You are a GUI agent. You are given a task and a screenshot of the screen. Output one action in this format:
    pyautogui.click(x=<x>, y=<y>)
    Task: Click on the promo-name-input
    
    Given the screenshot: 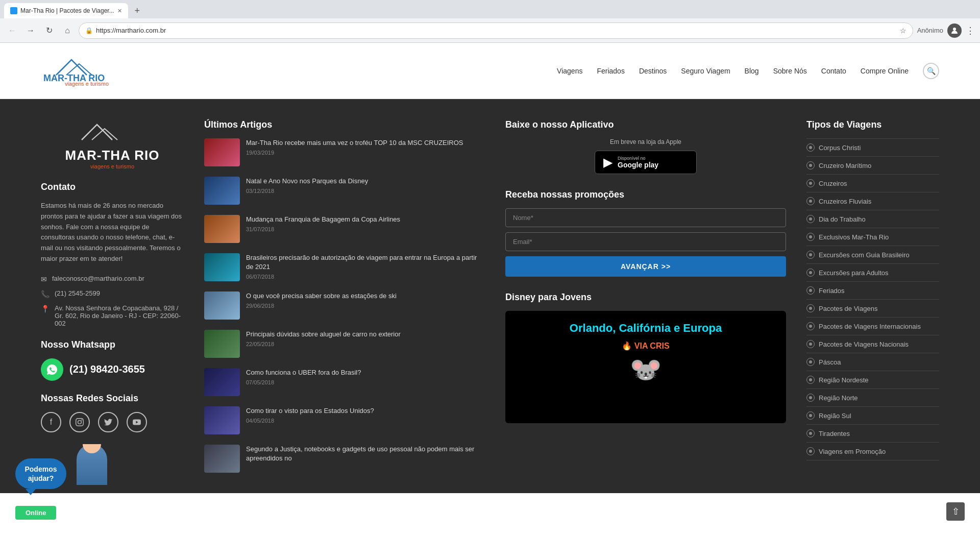 What is the action you would take?
    pyautogui.click(x=646, y=217)
    